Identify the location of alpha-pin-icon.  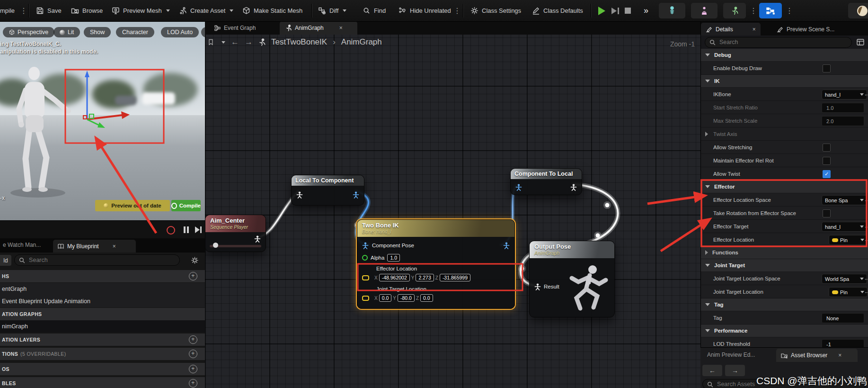
(365, 258).